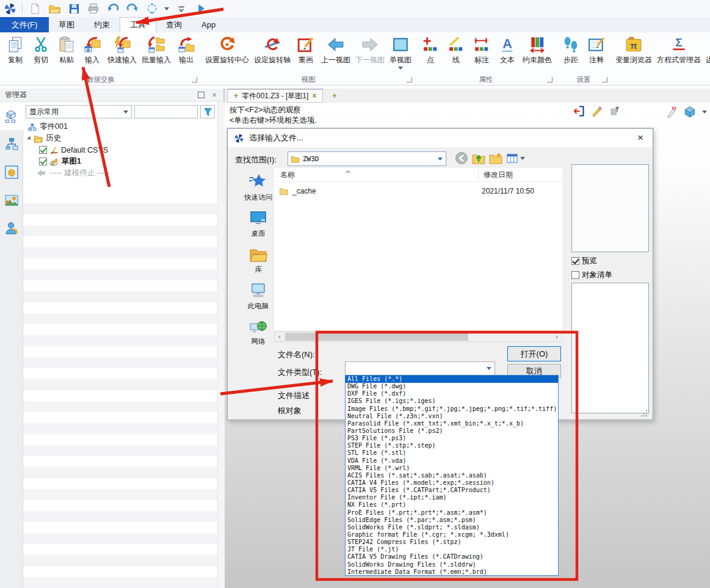  What do you see at coordinates (496, 158) in the screenshot?
I see `new-folder-button` at bounding box center [496, 158].